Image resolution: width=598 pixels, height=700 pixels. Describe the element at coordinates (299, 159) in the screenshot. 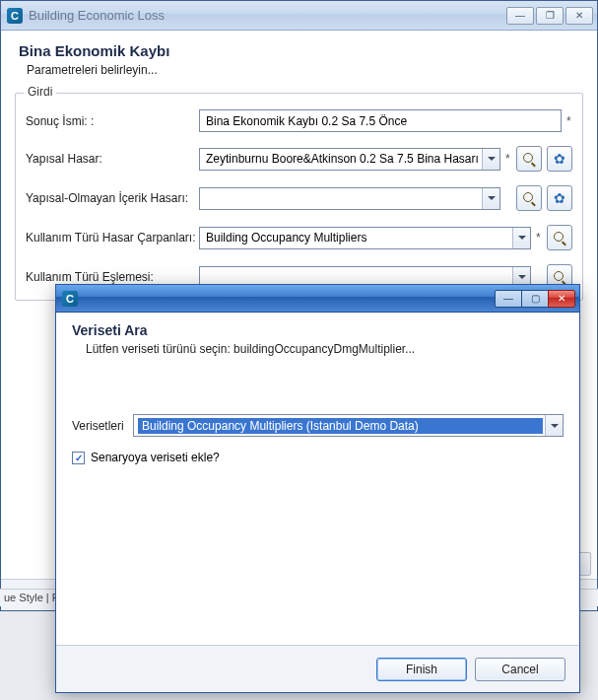

I see `row-yapisal-hasar: Yapısal Hasar: Zeytinburnu Boore&Atkinso…` at that location.